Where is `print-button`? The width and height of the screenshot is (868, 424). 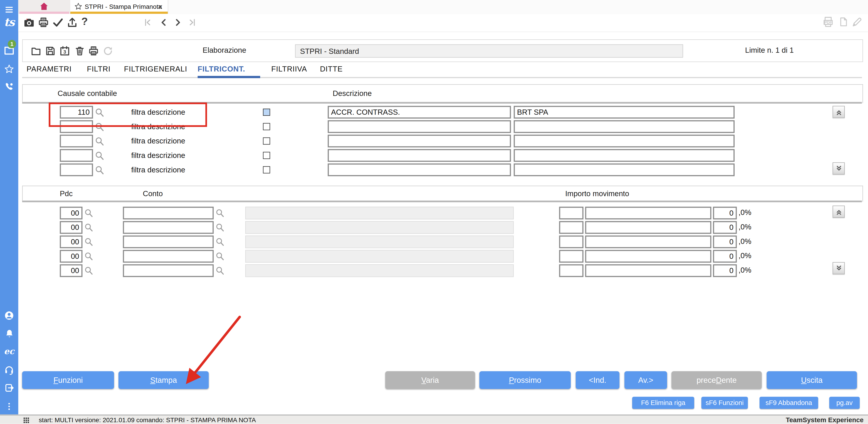
print-button is located at coordinates (43, 22).